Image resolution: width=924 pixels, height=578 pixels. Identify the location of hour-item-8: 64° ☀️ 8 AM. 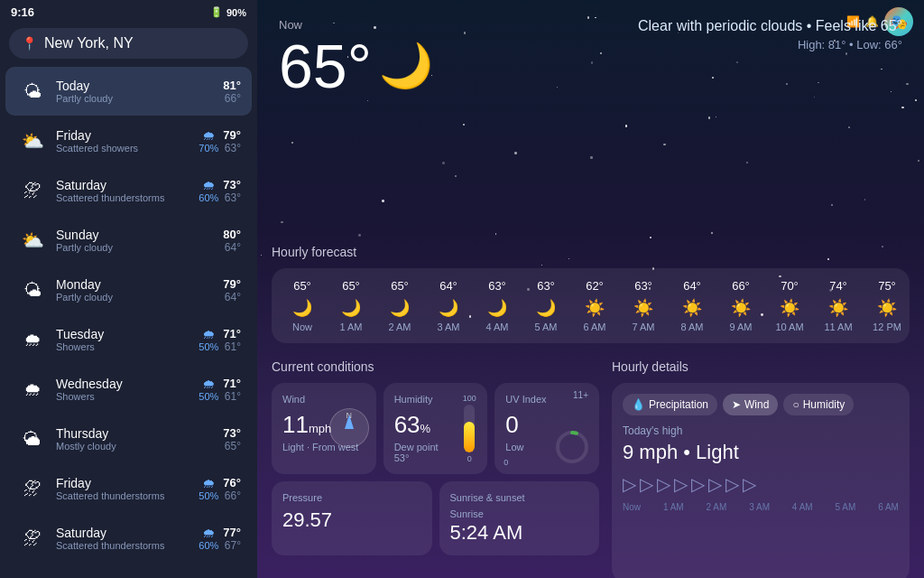
(692, 305).